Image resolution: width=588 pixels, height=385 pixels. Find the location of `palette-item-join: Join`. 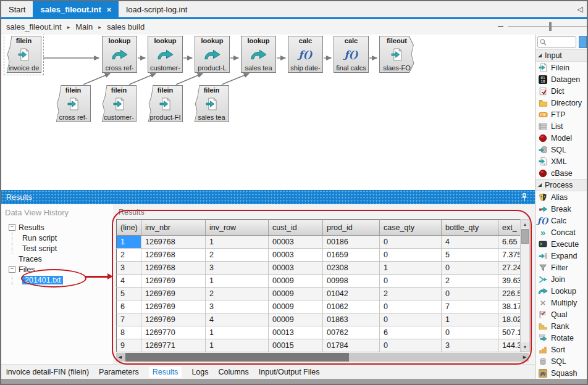

palette-item-join: Join is located at coordinates (561, 279).